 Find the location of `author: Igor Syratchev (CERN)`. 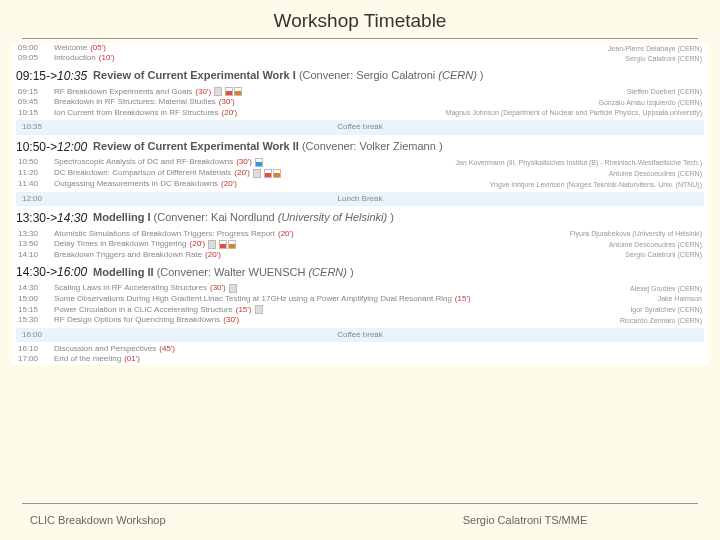

author: Igor Syratchev (CERN) is located at coordinates (666, 310).